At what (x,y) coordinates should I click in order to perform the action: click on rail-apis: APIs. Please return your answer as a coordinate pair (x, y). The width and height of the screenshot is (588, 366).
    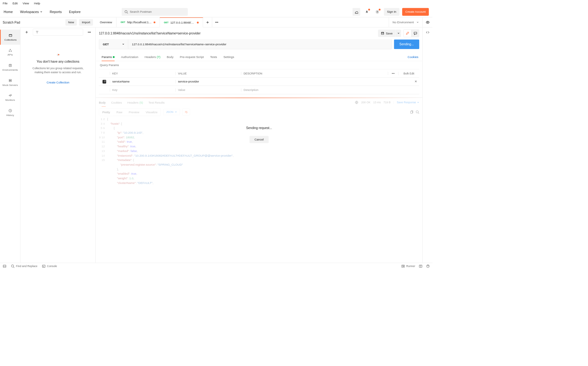
    Looking at the image, I should click on (10, 52).